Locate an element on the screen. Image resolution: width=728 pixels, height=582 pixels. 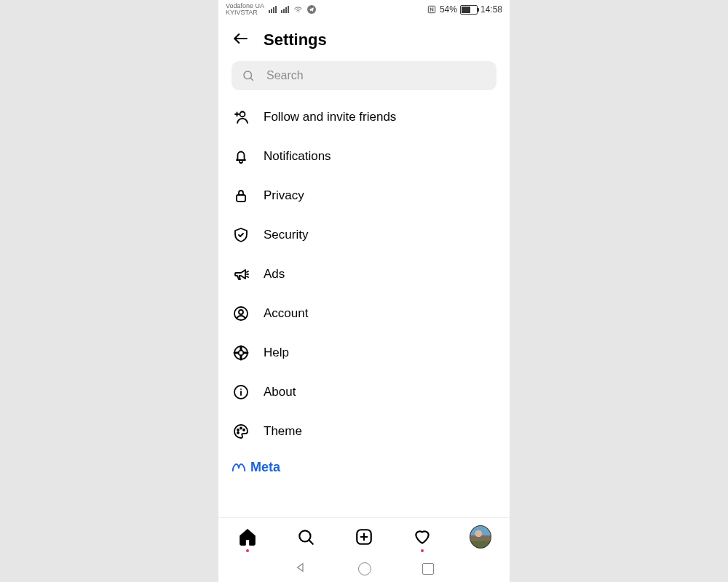
megaphone-icon is located at coordinates (241, 274).